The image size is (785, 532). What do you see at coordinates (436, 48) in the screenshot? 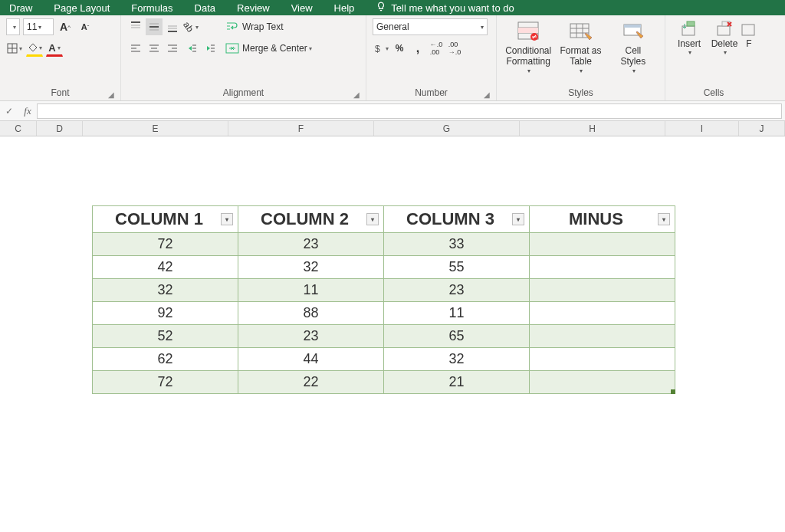
I see `increase-decimal-button: ←.0.00` at bounding box center [436, 48].